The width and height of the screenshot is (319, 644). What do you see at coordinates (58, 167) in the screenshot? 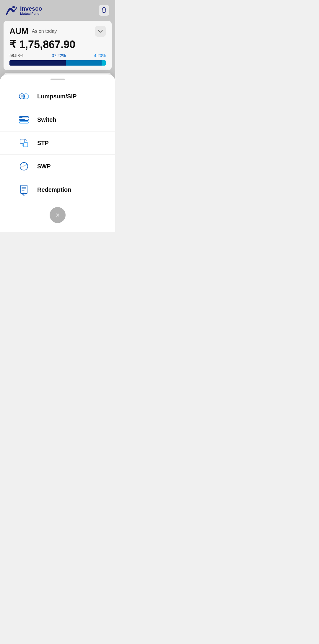
I see `menu-item-swp: SWP` at bounding box center [58, 167].